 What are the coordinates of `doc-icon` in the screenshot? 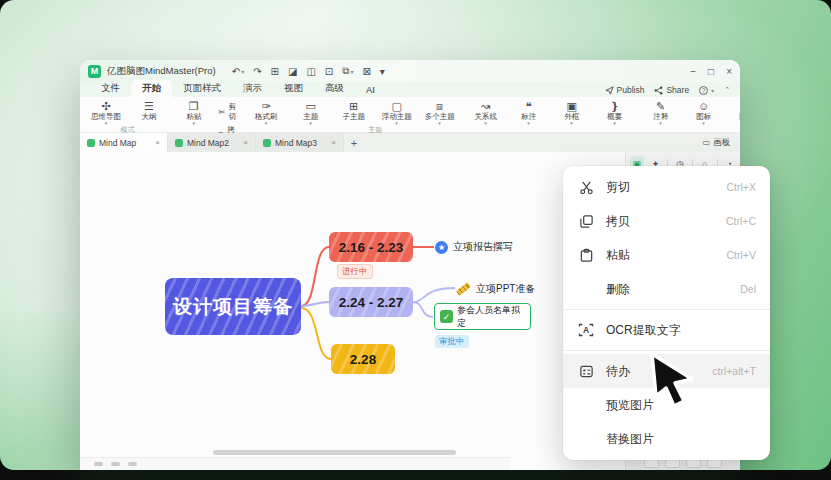 It's located at (91, 143).